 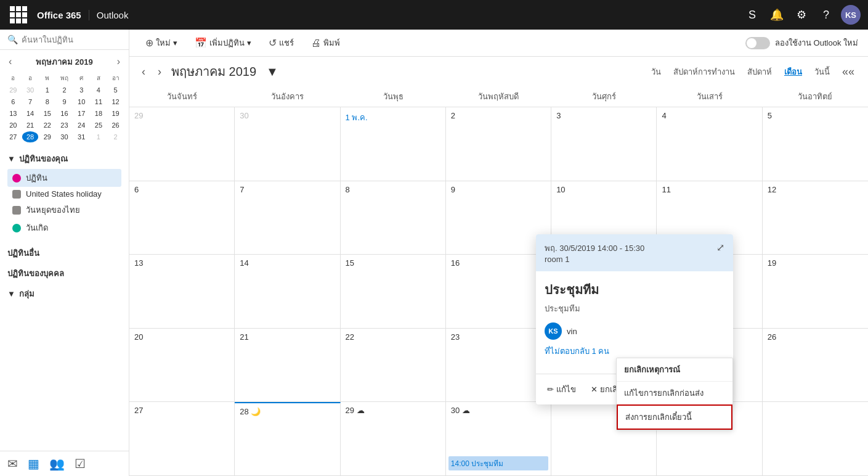 I want to click on mini-day: 6, so click(x=14, y=102).